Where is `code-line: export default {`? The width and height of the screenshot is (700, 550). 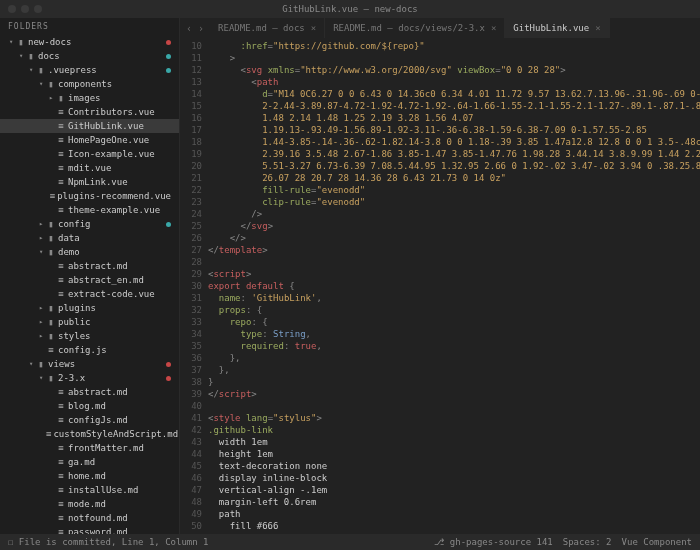
code-line: export default { is located at coordinates (454, 286).